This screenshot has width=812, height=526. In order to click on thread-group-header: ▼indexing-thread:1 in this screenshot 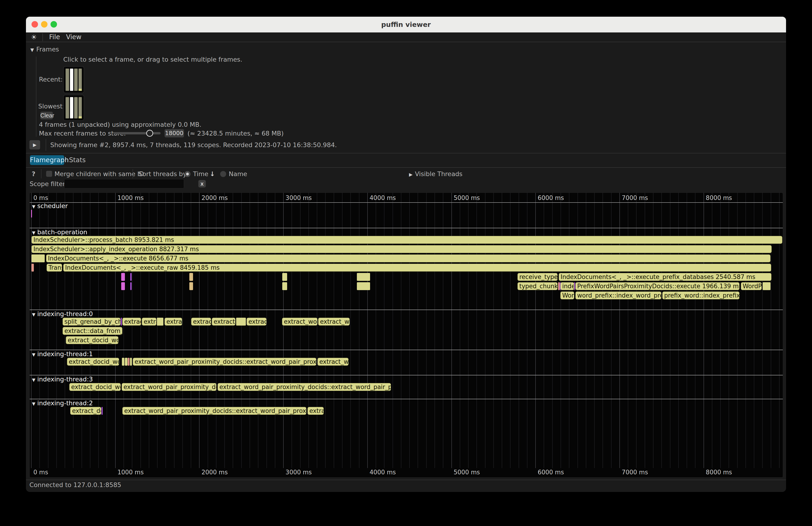, I will do `click(62, 354)`.